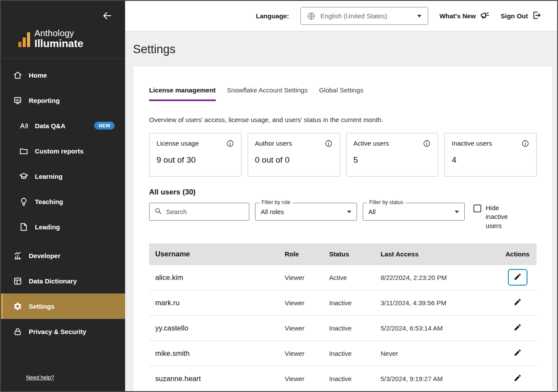  Describe the element at coordinates (343, 94) in the screenshot. I see `tab-bar: License management Snowflake Account Set…` at that location.